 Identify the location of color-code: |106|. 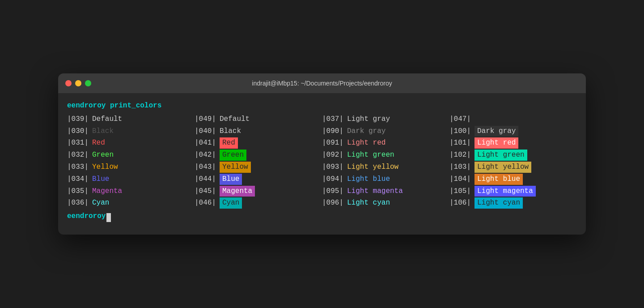
(462, 203).